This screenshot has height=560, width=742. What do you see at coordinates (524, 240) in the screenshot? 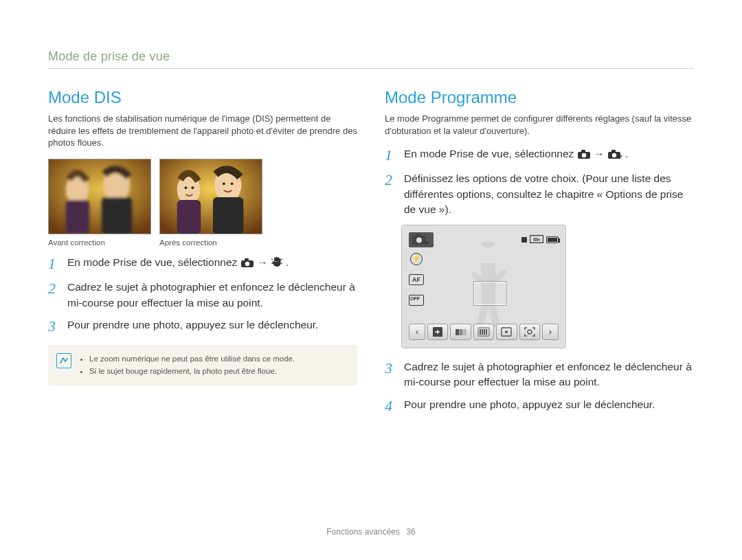
I see `single-shot-icon` at bounding box center [524, 240].